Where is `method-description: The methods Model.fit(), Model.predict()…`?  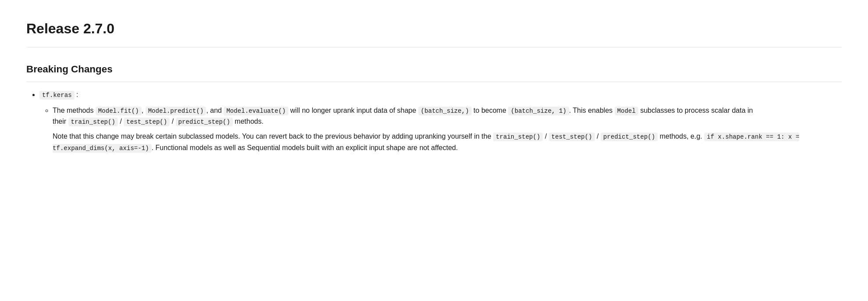
method-description: The methods Model.fit(), Model.predict()… is located at coordinates (402, 116).